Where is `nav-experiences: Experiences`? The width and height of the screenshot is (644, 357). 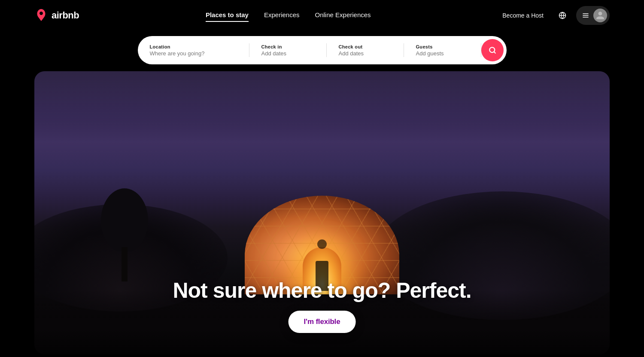 nav-experiences: Experiences is located at coordinates (282, 15).